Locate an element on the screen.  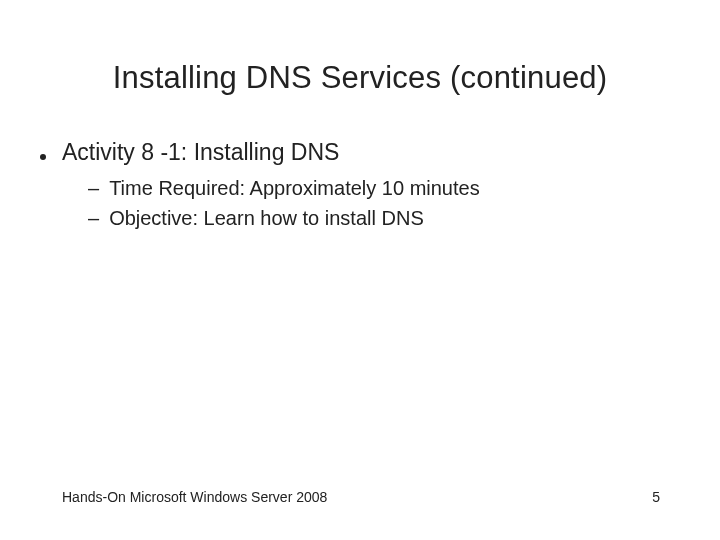
bullet-item: Activity 8 -1: Installing DNS is located at coordinates (360, 152).